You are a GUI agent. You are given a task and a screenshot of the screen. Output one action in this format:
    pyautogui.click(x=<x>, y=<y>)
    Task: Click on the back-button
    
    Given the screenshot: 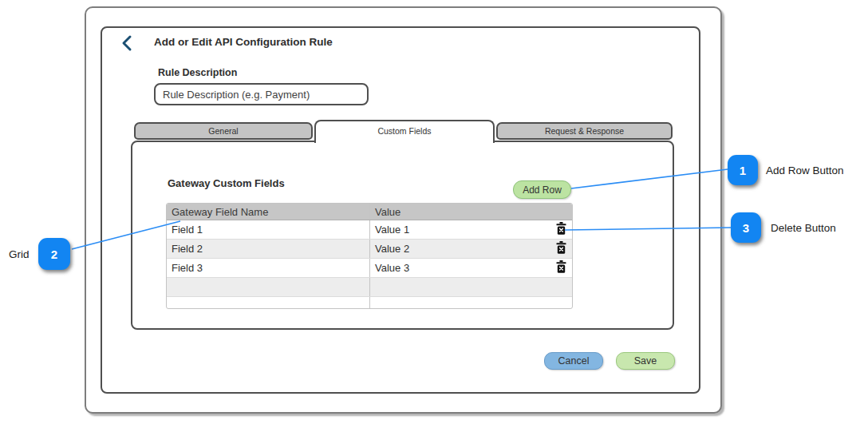 What is the action you would take?
    pyautogui.click(x=128, y=43)
    